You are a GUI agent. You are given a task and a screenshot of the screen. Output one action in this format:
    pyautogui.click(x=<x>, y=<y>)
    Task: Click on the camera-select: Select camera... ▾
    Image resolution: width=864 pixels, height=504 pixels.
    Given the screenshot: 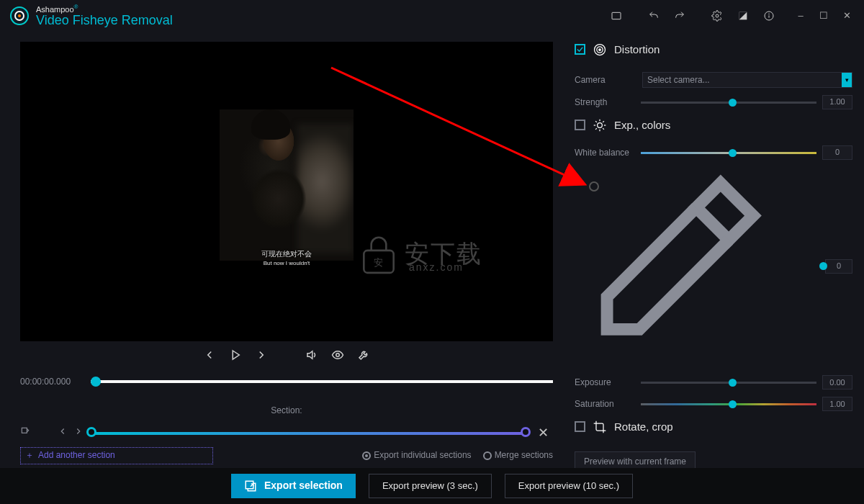 What is the action you would take?
    pyautogui.click(x=747, y=80)
    